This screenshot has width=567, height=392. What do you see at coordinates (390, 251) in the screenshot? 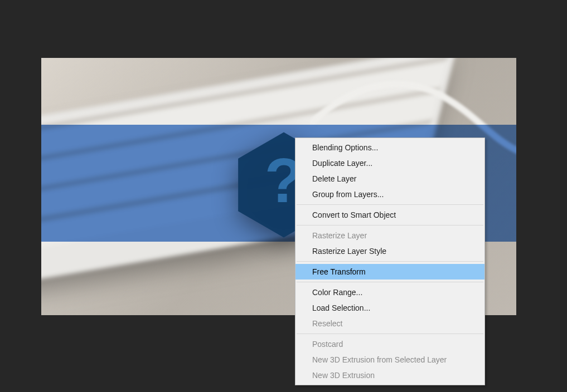
I see `menu-item-rasterize-layer-style: Rasterize Layer Style` at bounding box center [390, 251].